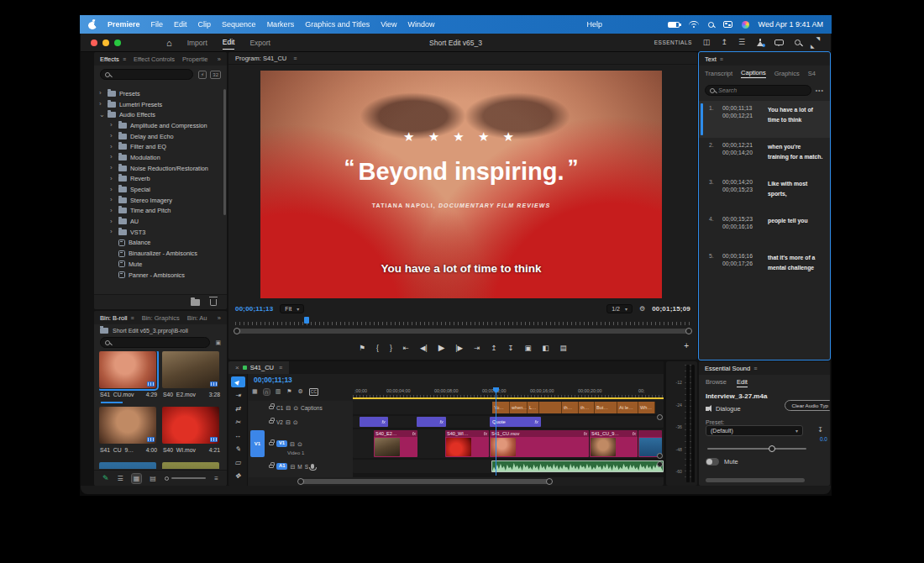  Describe the element at coordinates (628, 408) in the screenshot. I see `caption-clip: At le…` at that location.